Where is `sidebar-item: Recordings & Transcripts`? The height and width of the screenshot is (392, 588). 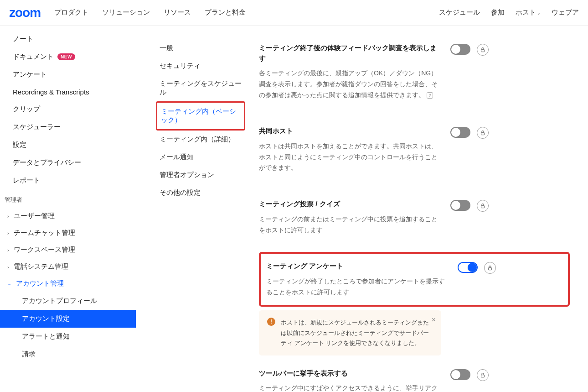 sidebar-item: Recordings & Transcripts is located at coordinates (68, 92).